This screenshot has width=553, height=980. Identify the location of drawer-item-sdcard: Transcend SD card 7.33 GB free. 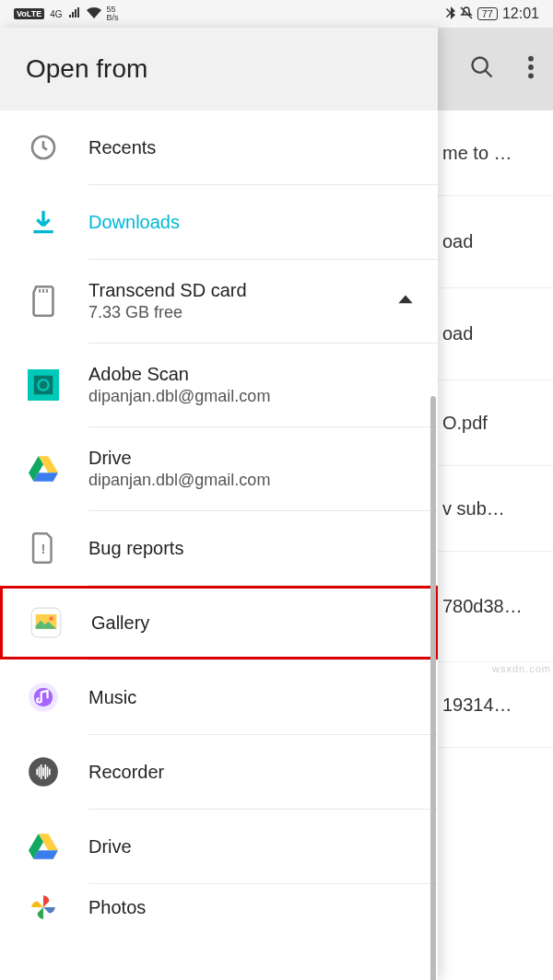
(219, 301).